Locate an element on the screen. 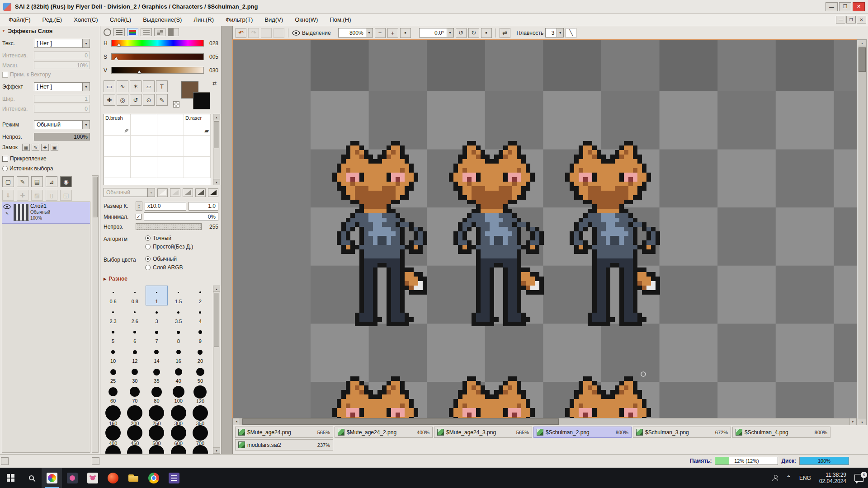 This screenshot has width=868, height=488. algorithm-option-2: Простой(Без Д.) is located at coordinates (169, 247).